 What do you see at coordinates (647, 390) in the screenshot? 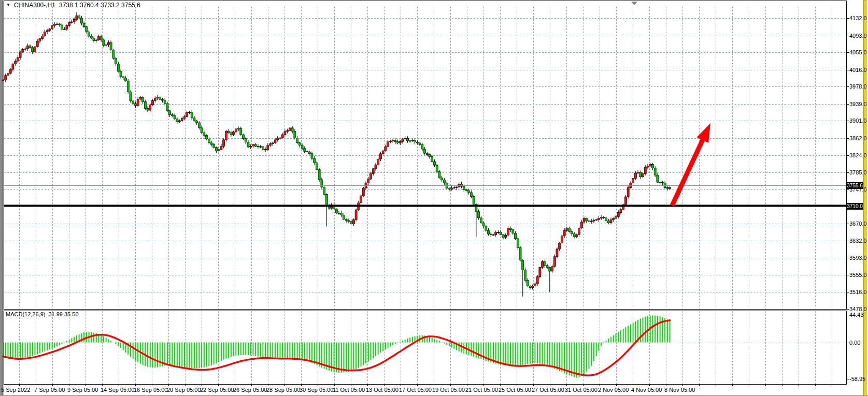
I see `time-axis-label: 4 Nov 05:00` at bounding box center [647, 390].